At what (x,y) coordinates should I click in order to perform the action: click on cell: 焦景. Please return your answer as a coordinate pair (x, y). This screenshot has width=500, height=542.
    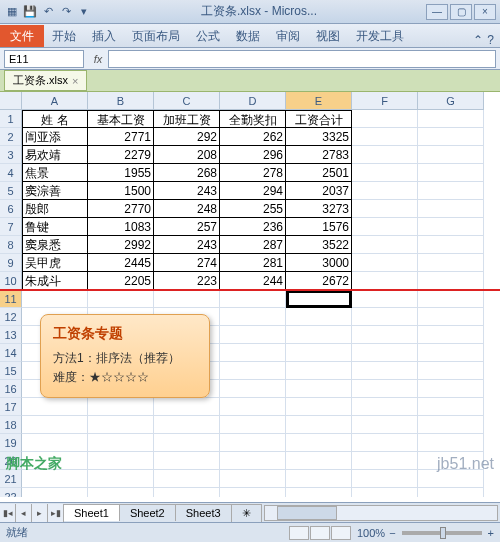
    Looking at the image, I should click on (55, 173).